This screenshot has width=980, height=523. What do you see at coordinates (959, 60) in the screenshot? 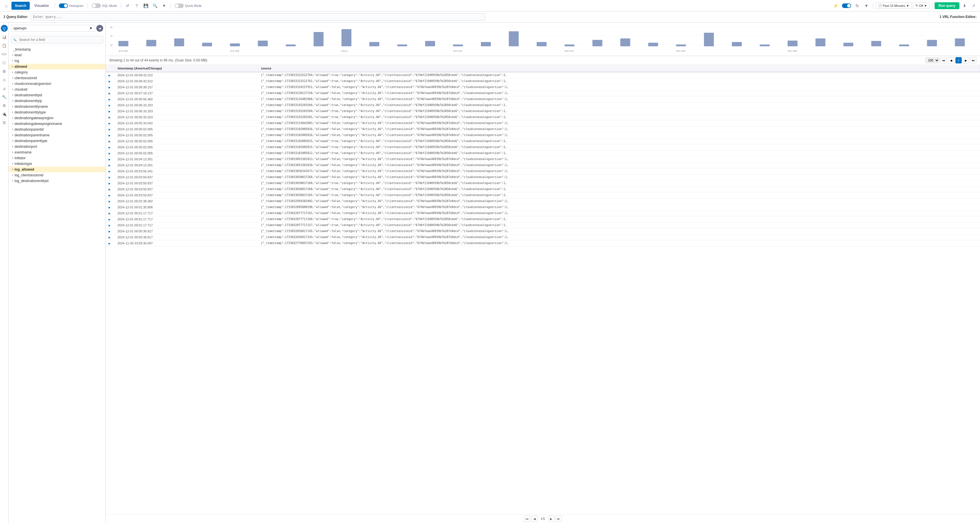
I see `current-page-button: 1` at bounding box center [959, 60].